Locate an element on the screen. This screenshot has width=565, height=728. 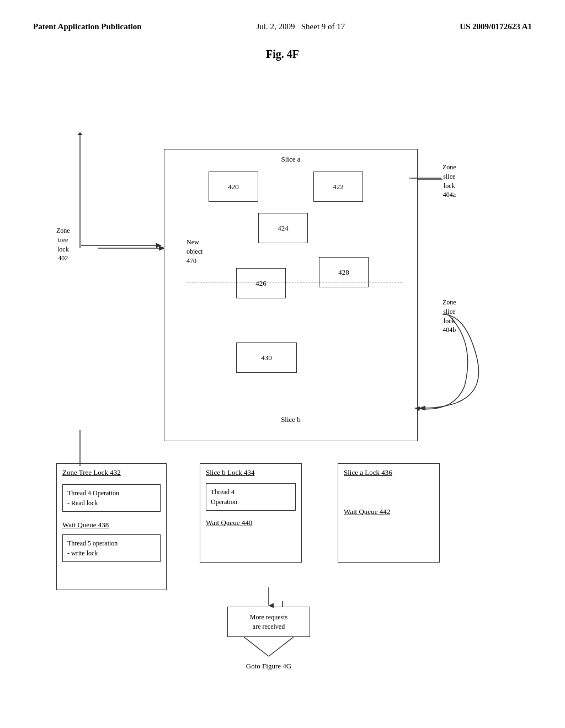
box-420: 420 is located at coordinates (233, 186).